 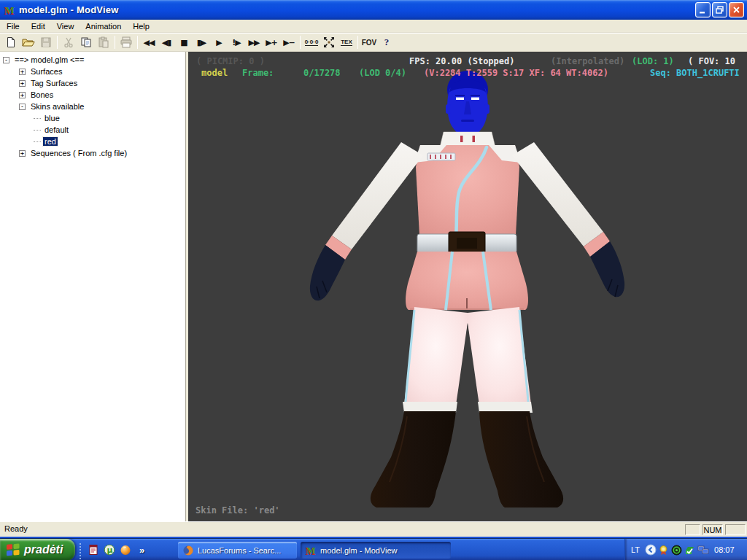 What do you see at coordinates (374, 26) in the screenshot?
I see `menu-bar: FileEditViewAnimationHelp` at bounding box center [374, 26].